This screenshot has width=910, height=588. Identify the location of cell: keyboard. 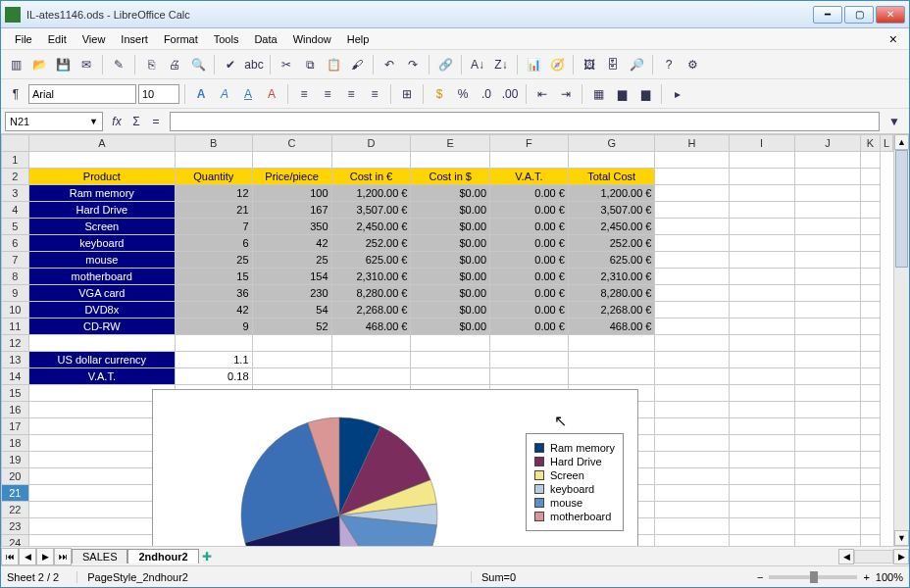
(102, 243).